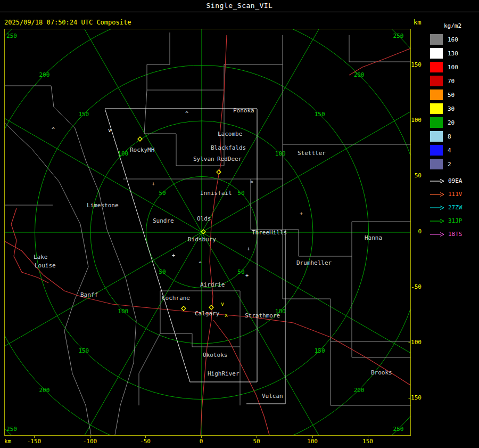 This screenshot has width=479, height=448. What do you see at coordinates (453, 39) in the screenshot?
I see `legend-value-label: 160` at bounding box center [453, 39].